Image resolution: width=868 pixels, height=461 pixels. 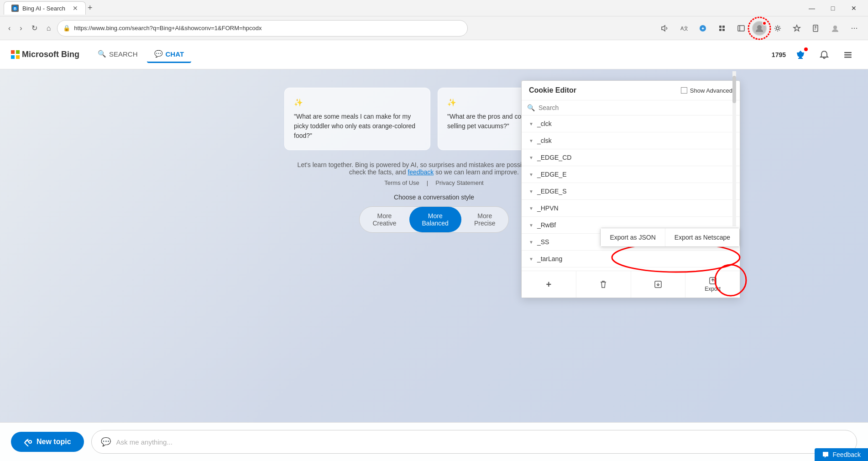 I want to click on copilot-icon: ✦, so click(x=703, y=28).